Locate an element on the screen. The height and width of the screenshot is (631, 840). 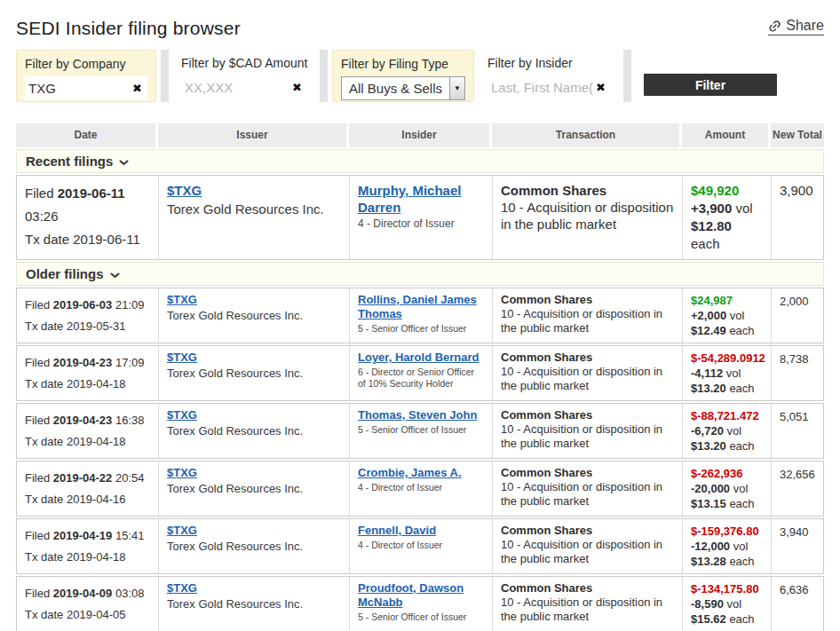
filter-bar: Filter by Company ✖ Filter by $CAD Amoun… is located at coordinates (420, 76).